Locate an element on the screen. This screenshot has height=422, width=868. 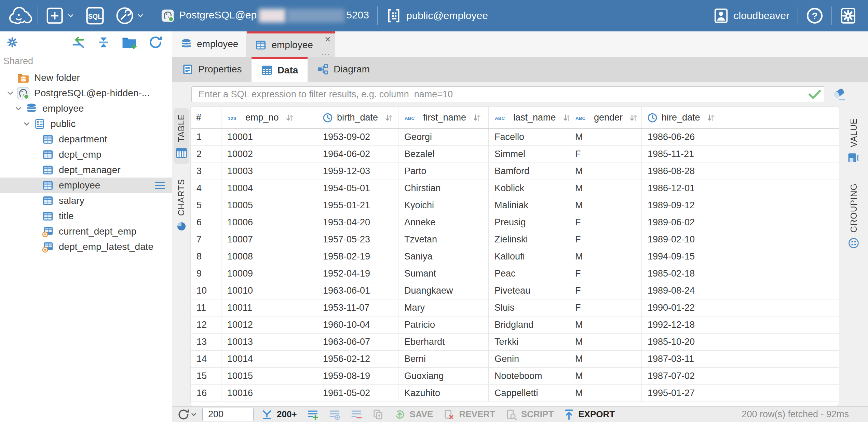
link-with-editor-icon is located at coordinates (78, 42).